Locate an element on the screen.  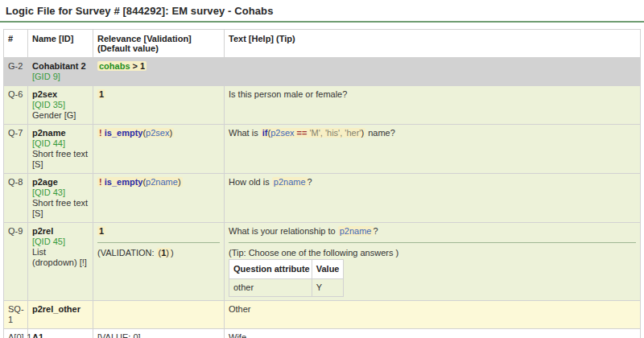
question-id: [QID 43] is located at coordinates (60, 193).